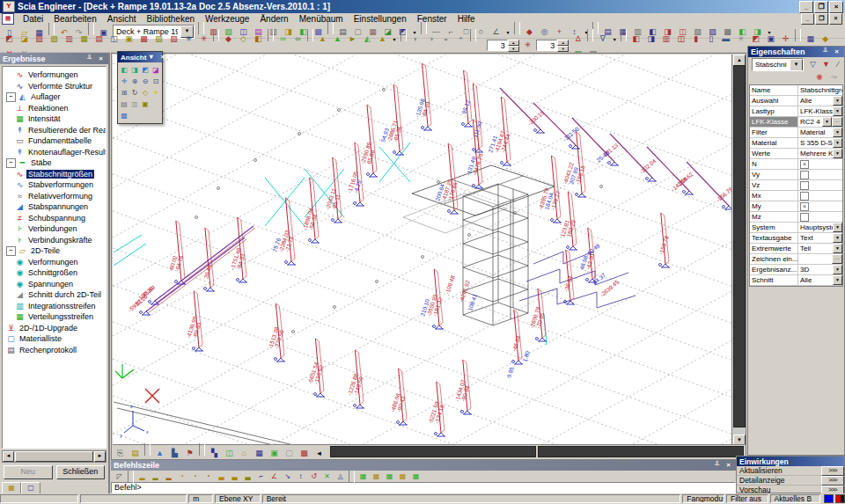 This screenshot has width=845, height=504. What do you see at coordinates (431, 40) in the screenshot?
I see `calc-2-icon: ◑` at bounding box center [431, 40].